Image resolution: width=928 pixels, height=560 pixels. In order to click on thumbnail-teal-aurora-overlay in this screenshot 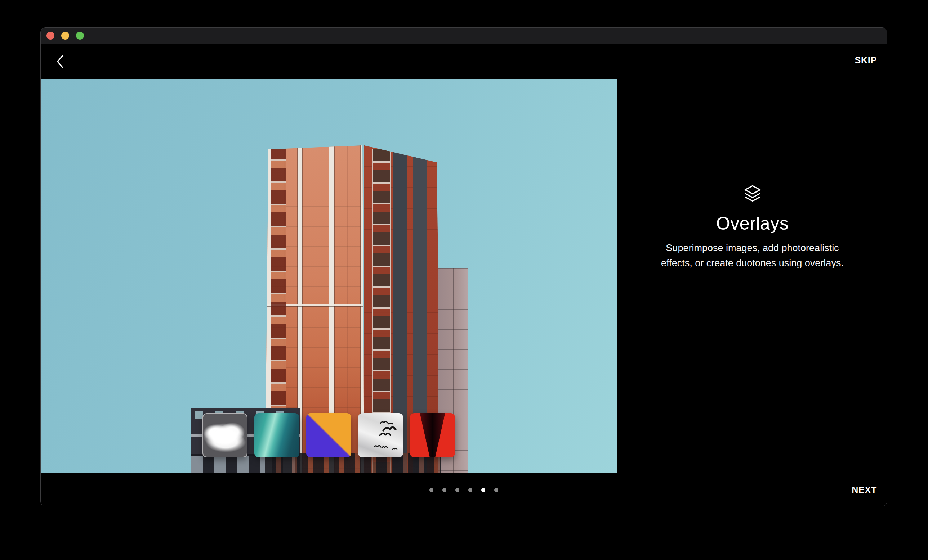, I will do `click(277, 435)`.